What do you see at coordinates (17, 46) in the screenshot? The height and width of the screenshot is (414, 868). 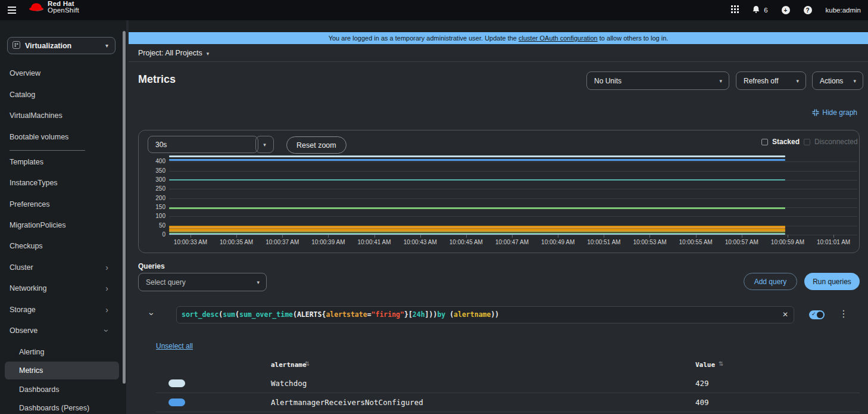 I see `virtualization-icon` at bounding box center [17, 46].